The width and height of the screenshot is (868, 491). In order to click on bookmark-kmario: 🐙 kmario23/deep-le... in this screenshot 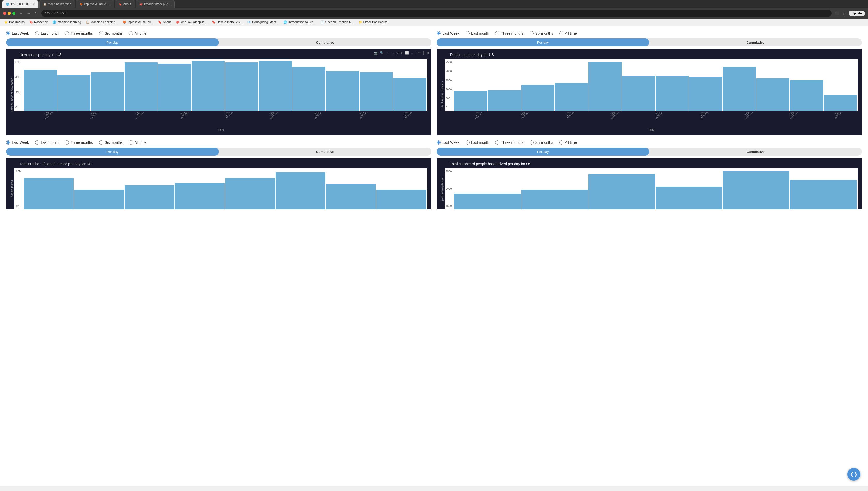, I will do `click(191, 22)`.